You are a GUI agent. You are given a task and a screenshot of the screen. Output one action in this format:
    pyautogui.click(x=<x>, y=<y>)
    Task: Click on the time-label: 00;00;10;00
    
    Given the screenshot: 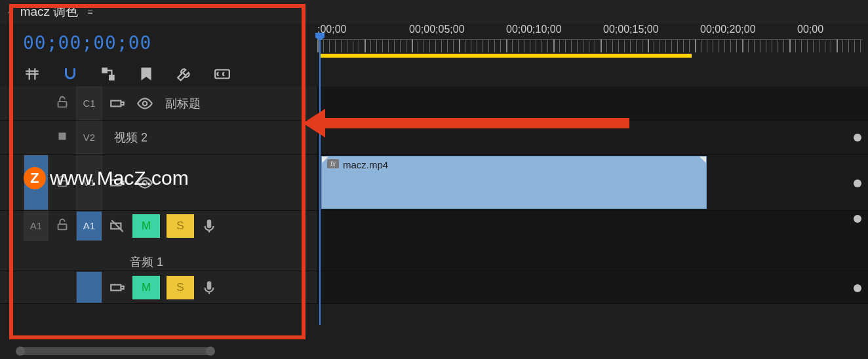 What is the action you would take?
    pyautogui.click(x=534, y=29)
    